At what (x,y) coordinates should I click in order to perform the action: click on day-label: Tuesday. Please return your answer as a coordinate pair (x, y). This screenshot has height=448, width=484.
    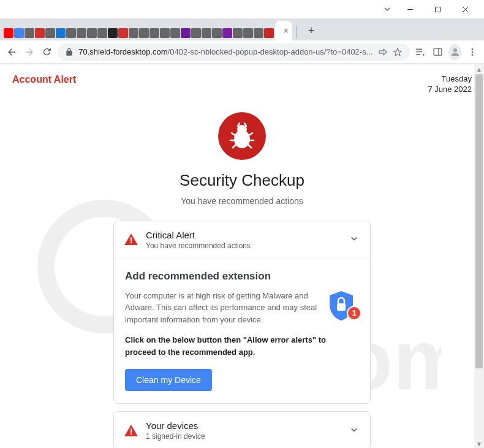
    Looking at the image, I should click on (450, 80).